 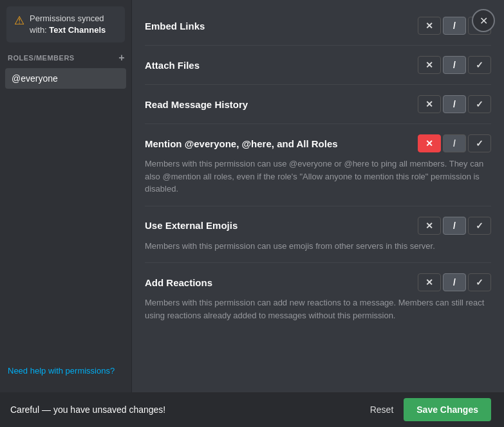 What do you see at coordinates (318, 246) in the screenshot?
I see `permission-desc: Members with this permission can use emo…` at bounding box center [318, 246].